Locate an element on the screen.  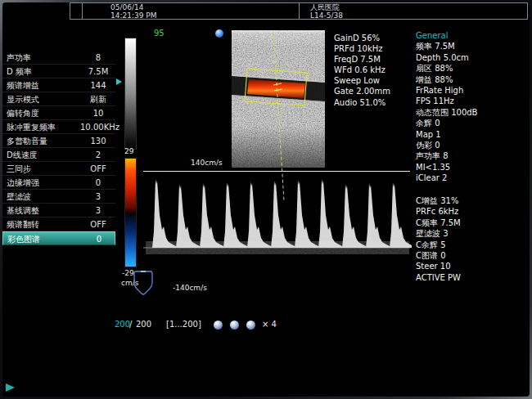
param-label: 偏转角度 is located at coordinates (23, 113).